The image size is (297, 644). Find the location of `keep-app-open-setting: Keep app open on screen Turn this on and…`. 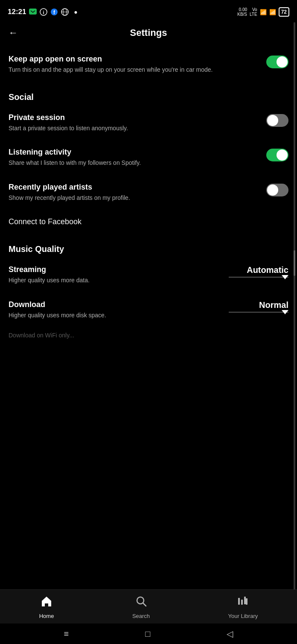

keep-app-open-setting: Keep app open on screen Turn this on and… is located at coordinates (148, 64).